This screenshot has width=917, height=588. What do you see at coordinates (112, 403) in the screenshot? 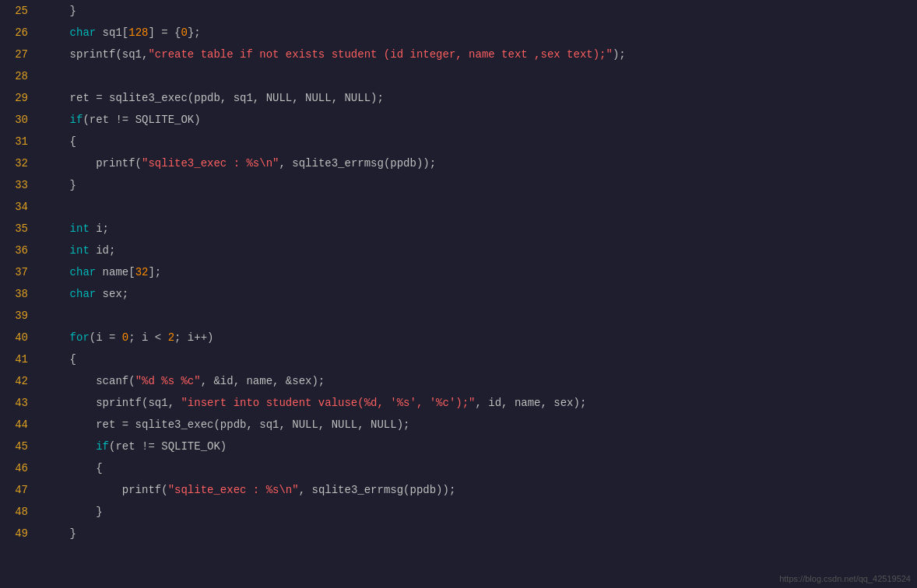
I see `token-plain: sprintf(sq1,` at bounding box center [112, 403].